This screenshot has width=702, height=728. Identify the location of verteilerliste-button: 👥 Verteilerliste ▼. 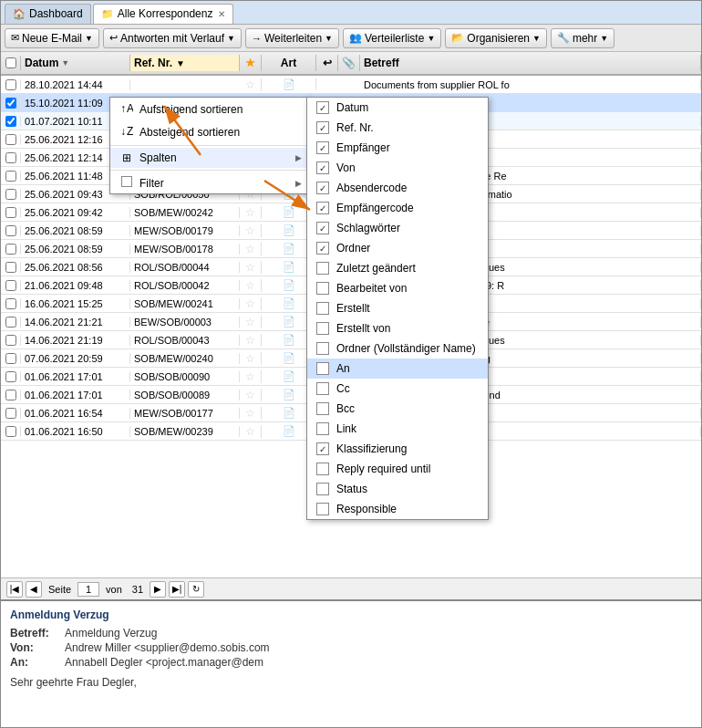
(392, 38).